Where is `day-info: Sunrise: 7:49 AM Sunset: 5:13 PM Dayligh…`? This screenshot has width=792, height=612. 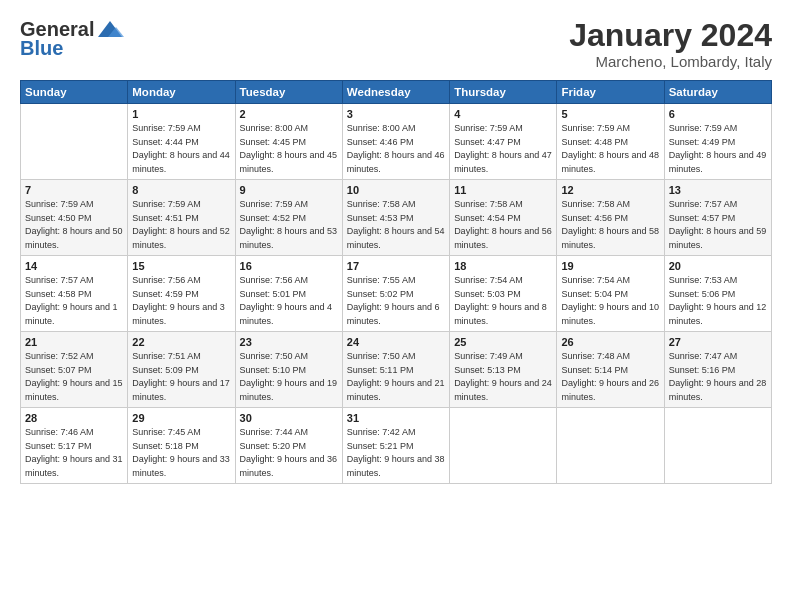
day-info: Sunrise: 7:49 AM Sunset: 5:13 PM Dayligh… is located at coordinates (503, 377).